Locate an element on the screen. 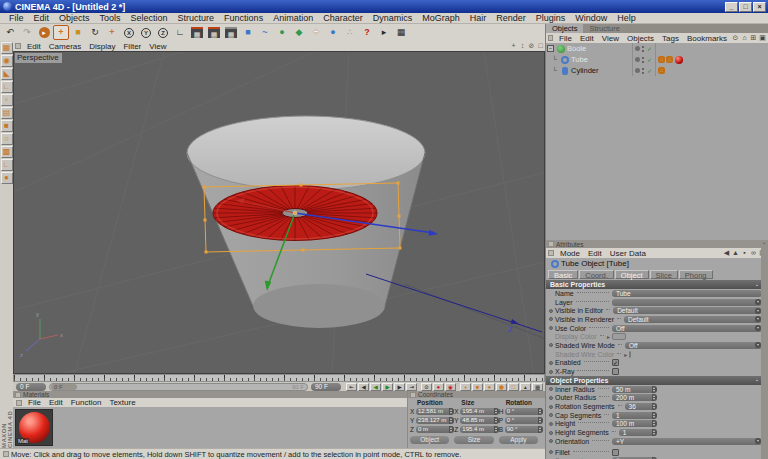 The height and width of the screenshot is (459, 768). enabled-checkbox: ✓ is located at coordinates (616, 362).